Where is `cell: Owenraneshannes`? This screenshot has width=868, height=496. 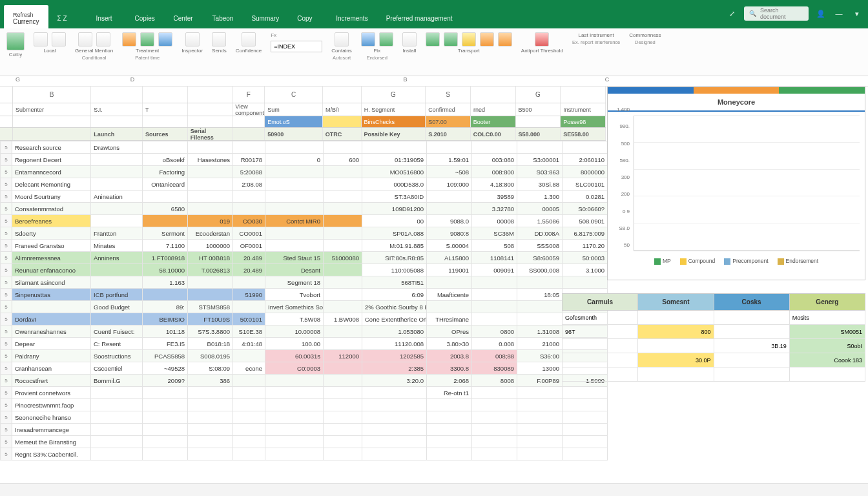 cell: Owenraneshannes is located at coordinates (52, 332).